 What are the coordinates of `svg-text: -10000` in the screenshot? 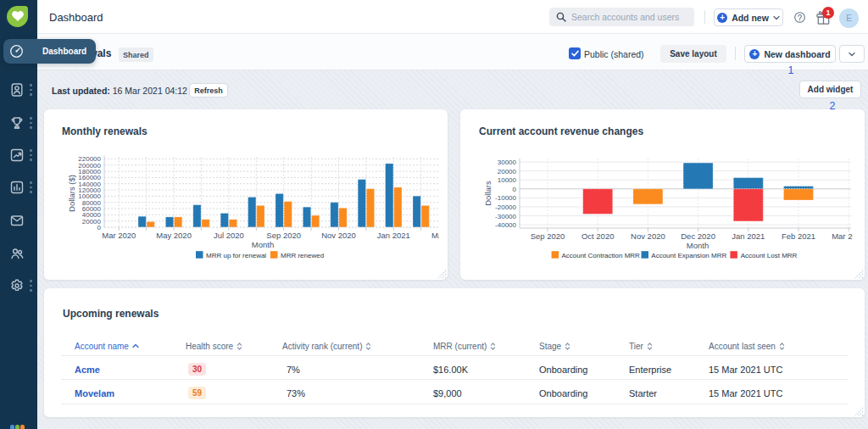 It's located at (505, 198).